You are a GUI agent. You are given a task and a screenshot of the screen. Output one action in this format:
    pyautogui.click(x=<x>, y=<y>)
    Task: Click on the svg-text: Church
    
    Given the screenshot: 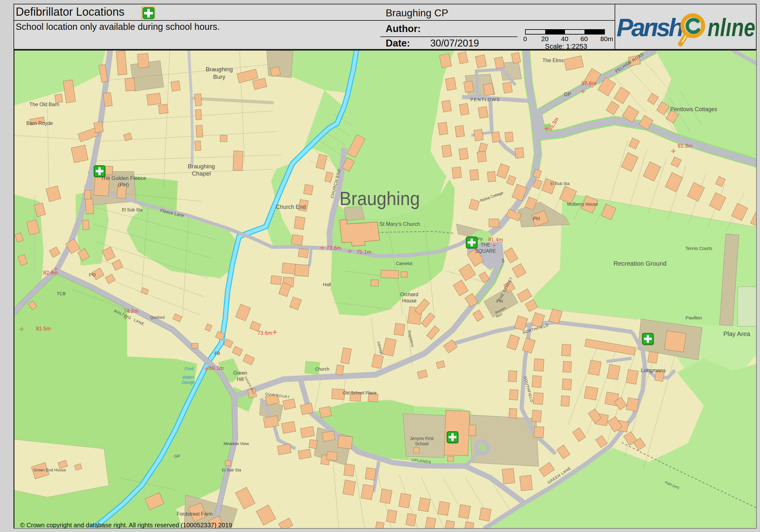 What is the action you would take?
    pyautogui.click(x=322, y=369)
    